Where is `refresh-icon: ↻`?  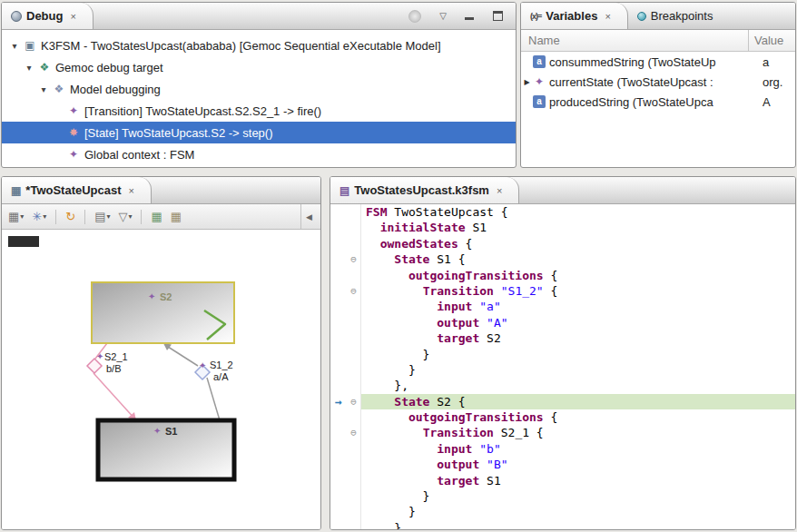
refresh-icon: ↻ is located at coordinates (71, 216).